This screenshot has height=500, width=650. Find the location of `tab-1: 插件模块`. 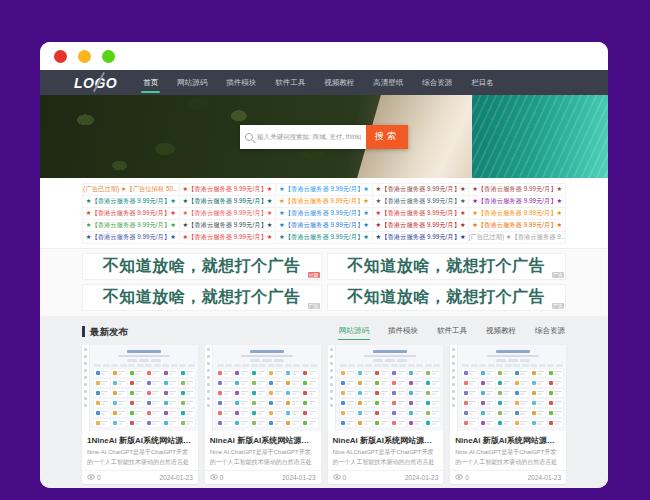

tab-1: 插件模块 is located at coordinates (403, 331).